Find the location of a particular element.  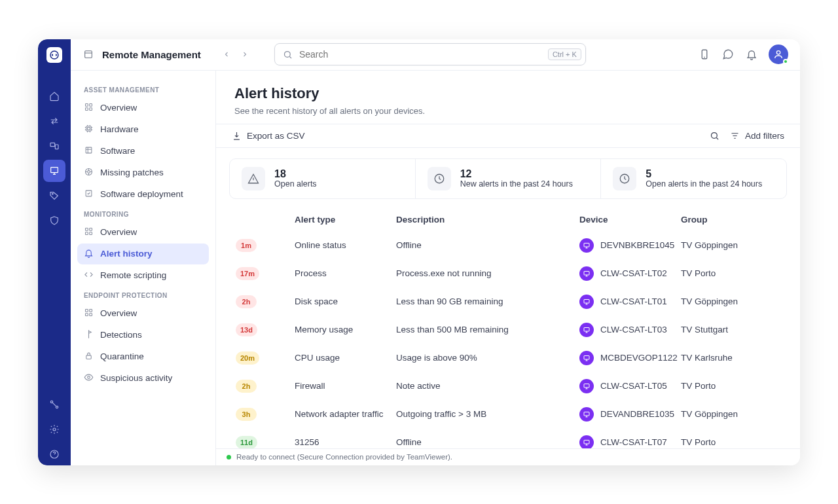

col-alert-type: Alert type is located at coordinates (346, 220).